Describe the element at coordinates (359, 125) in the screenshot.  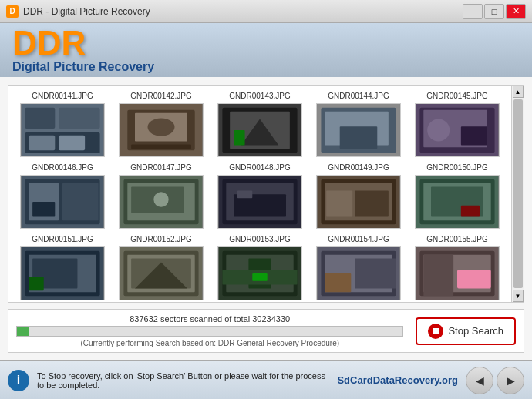
I see `image-cell-144: GNDR00144.JPG` at that location.